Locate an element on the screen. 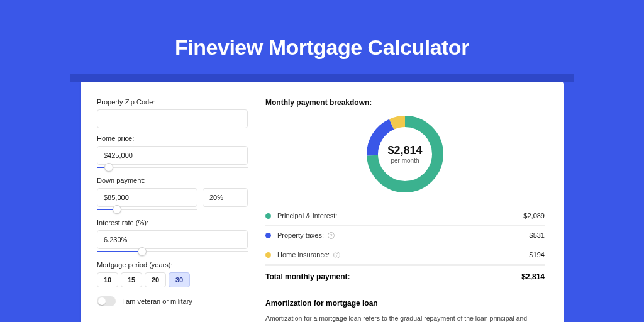  donut-sub: per month is located at coordinates (405, 161).